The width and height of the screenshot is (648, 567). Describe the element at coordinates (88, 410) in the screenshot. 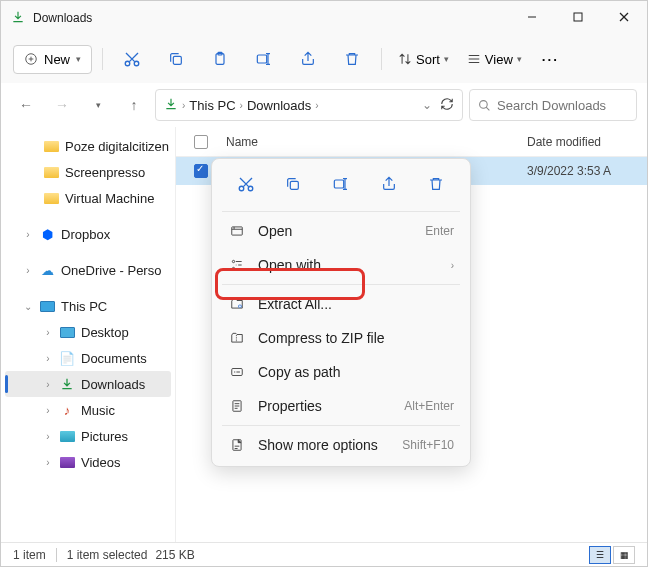

I see `sidebar-item-music: ›♪Music` at that location.